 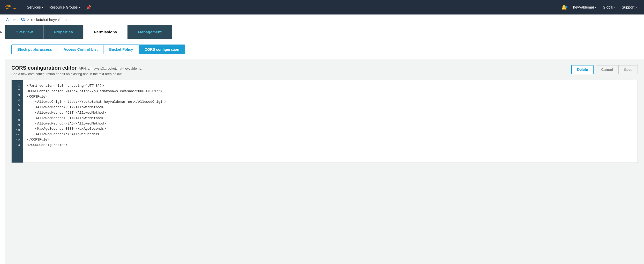 What do you see at coordinates (65, 7) in the screenshot?
I see `resource-groups-menu: Resource Groups ▾` at bounding box center [65, 7].